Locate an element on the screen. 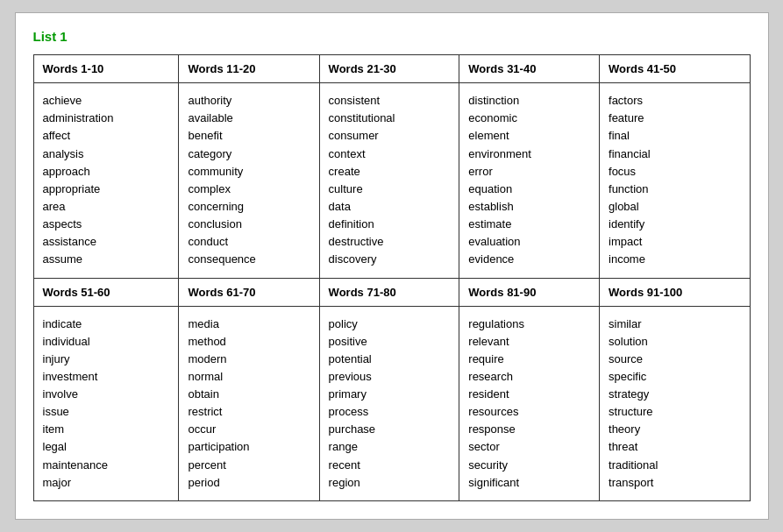 Image resolution: width=783 pixels, height=532 pixels. header-col4: Words 31-40 is located at coordinates (530, 69).